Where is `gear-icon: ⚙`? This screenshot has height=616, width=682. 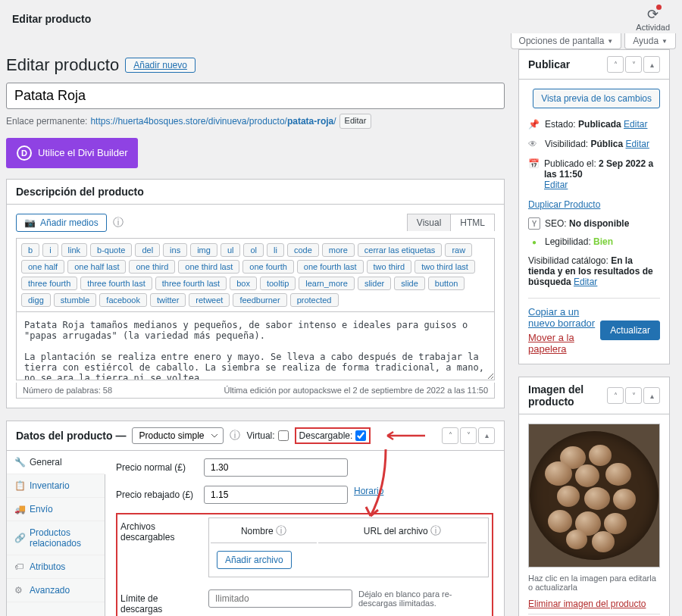 gear-icon: ⚙ is located at coordinates (20, 590).